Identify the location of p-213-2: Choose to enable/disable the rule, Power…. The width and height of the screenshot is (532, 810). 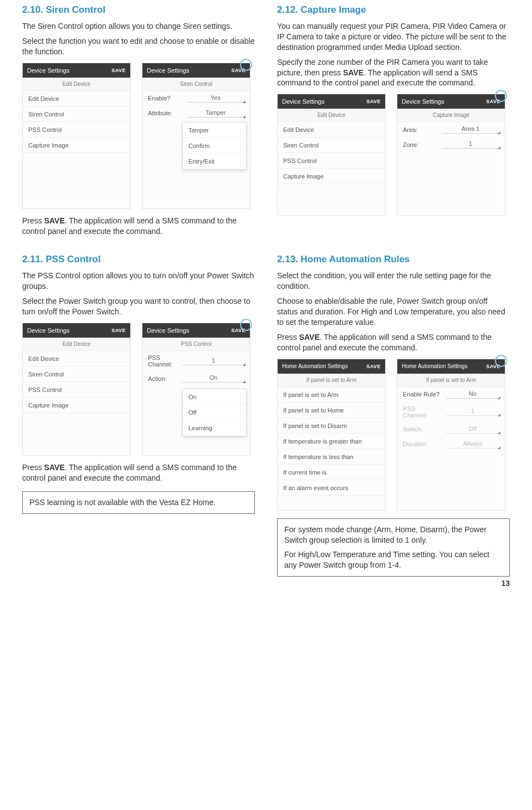
(393, 312).